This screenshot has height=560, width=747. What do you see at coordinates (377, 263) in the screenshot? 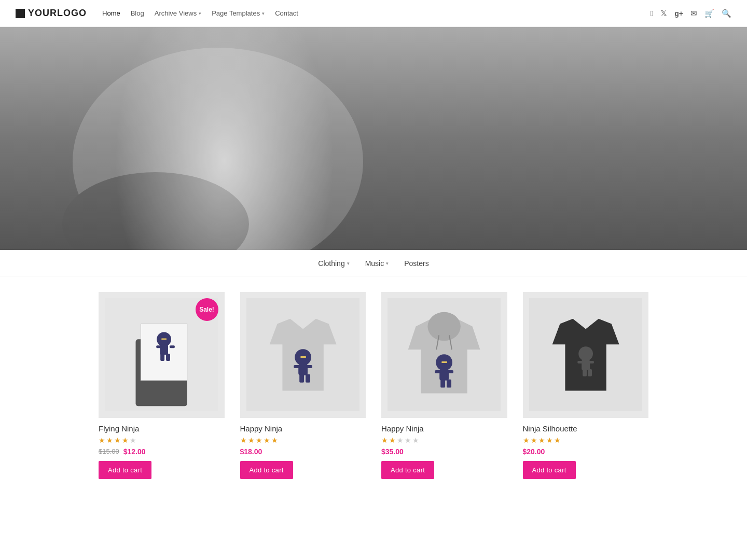
I see `category-music: Music ▾` at bounding box center [377, 263].